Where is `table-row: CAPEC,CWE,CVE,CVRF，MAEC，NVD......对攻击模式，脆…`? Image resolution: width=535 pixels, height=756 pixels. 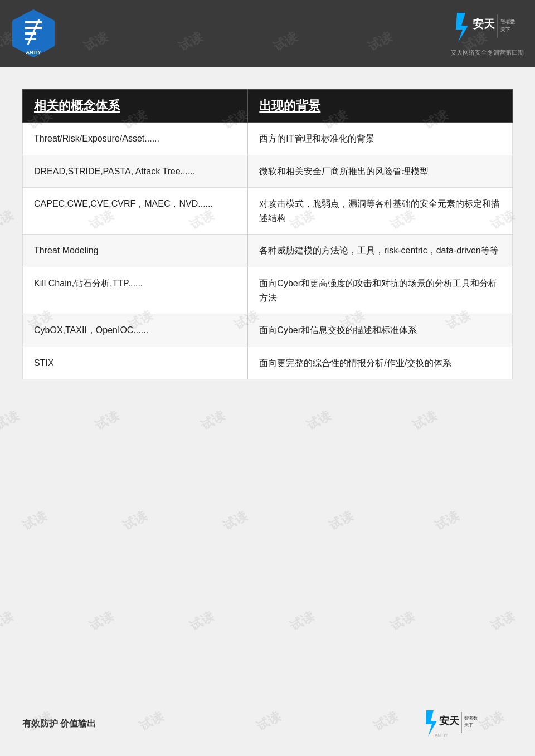
table-row: CAPEC,CWE,CVE,CVRF，MAEC，NVD......对攻击模式，脆… is located at coordinates (268, 211).